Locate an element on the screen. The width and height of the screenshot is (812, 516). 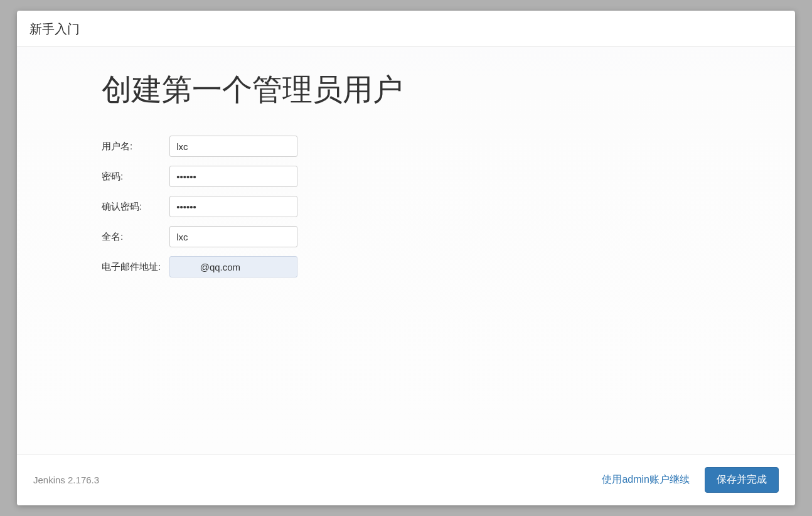
form-row-email: 电子邮件地址: is located at coordinates (200, 267).